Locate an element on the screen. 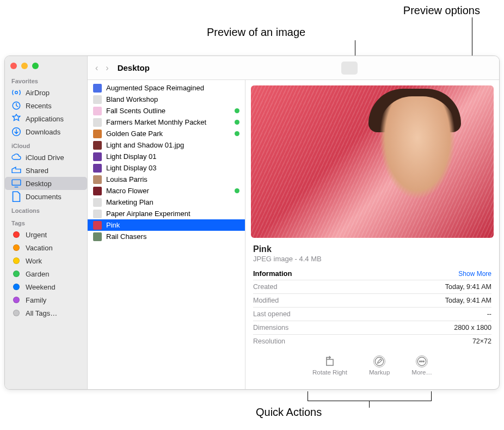 The image size is (504, 430). sidebar-item-downloads: Downloads is located at coordinates (46, 132).